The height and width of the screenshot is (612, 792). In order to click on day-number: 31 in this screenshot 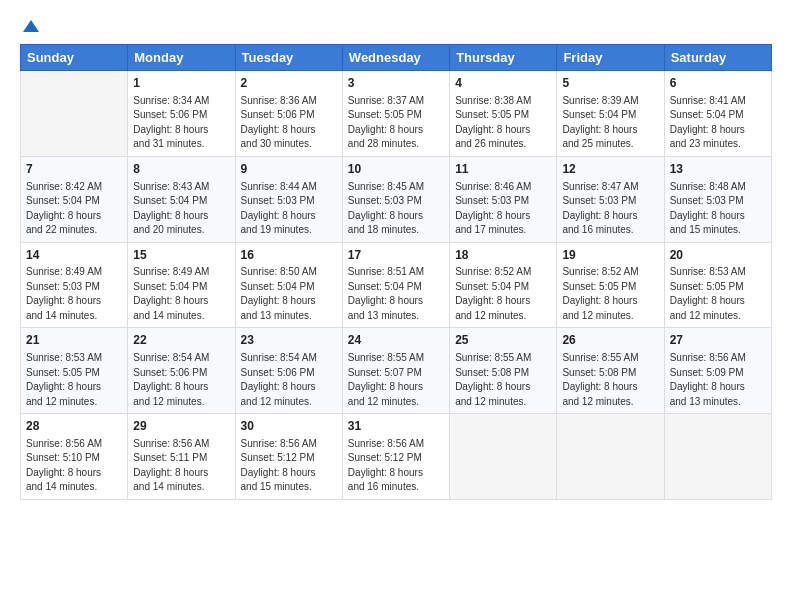, I will do `click(396, 426)`.